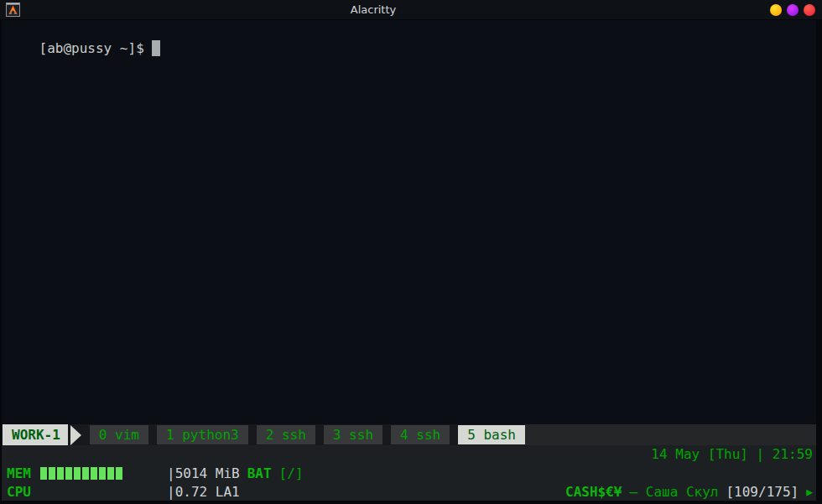 Image resolution: width=822 pixels, height=504 pixels. Describe the element at coordinates (260, 473) in the screenshot. I see `battery-label: BAT` at that location.